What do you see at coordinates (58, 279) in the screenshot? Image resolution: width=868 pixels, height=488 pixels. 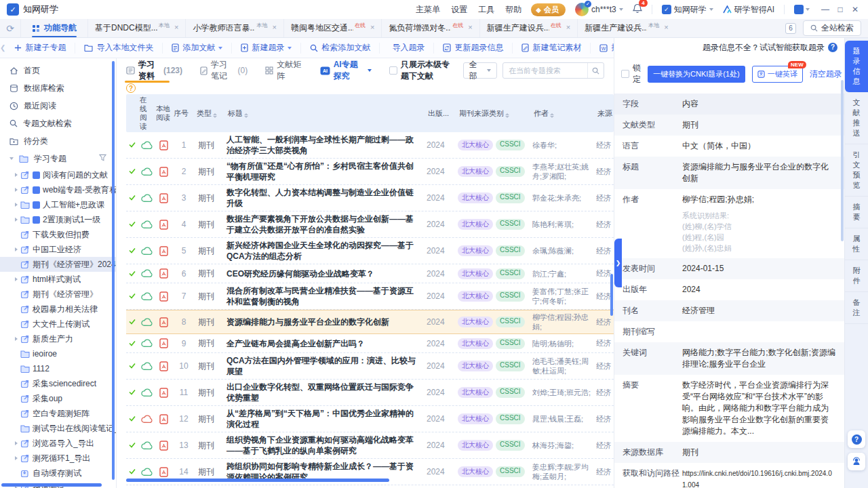 I see `topic-item-7: html样式测试` at bounding box center [58, 279].